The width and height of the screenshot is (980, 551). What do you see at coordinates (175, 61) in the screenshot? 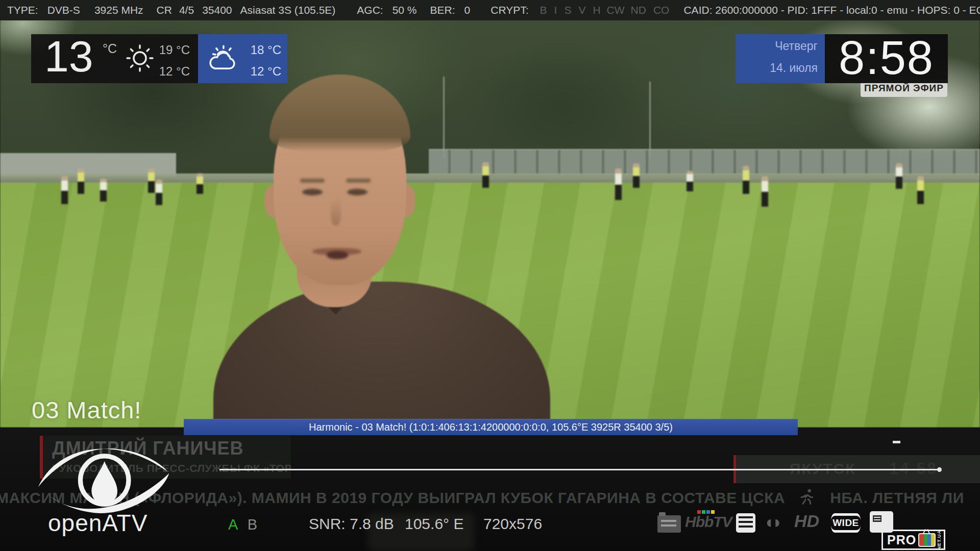
I see `today-temps: 19 °C 12 °C` at bounding box center [175, 61].